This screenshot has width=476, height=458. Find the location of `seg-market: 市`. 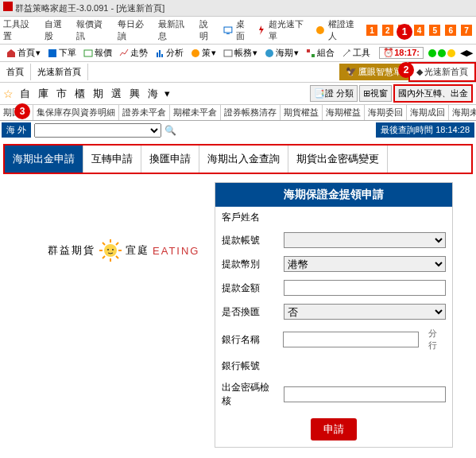

seg-market: 市 is located at coordinates (62, 94).